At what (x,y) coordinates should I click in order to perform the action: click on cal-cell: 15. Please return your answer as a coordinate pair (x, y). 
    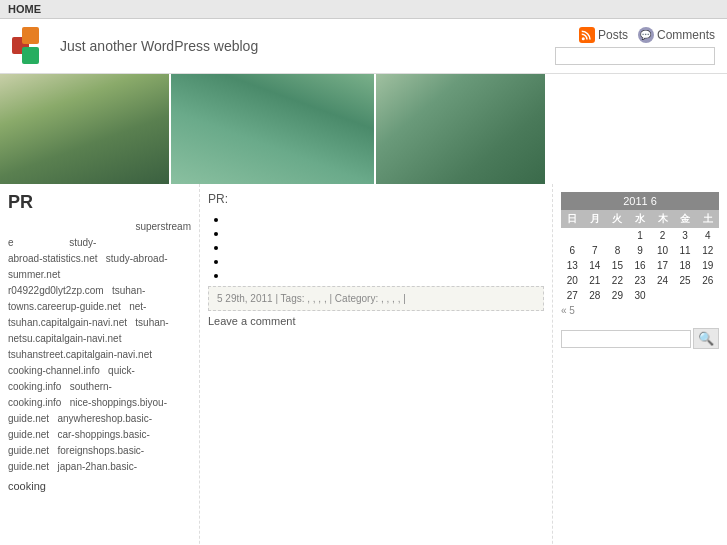
    Looking at the image, I should click on (618, 266).